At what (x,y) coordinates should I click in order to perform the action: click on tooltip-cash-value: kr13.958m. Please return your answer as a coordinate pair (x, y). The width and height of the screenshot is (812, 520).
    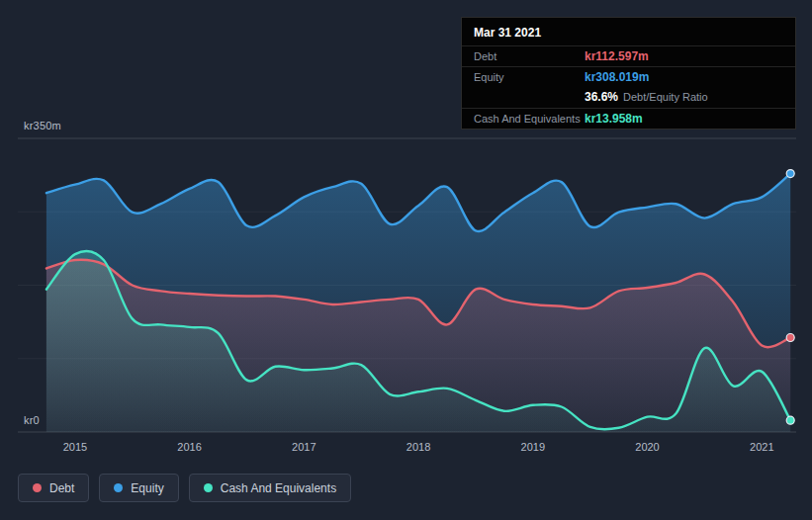
    Looking at the image, I should click on (613, 119).